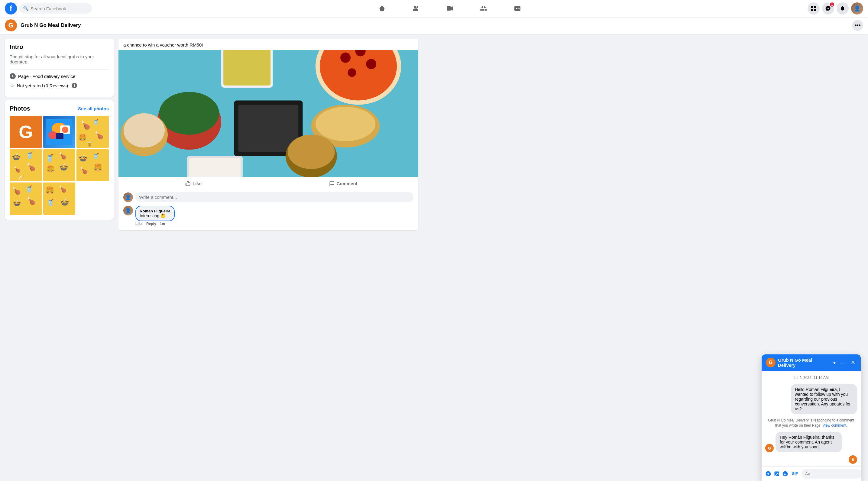 The height and width of the screenshot is (481, 868). Describe the element at coordinates (59, 165) in the screenshot. I see `photos-grid: G 🍗🥤 🍔🍗` at that location.